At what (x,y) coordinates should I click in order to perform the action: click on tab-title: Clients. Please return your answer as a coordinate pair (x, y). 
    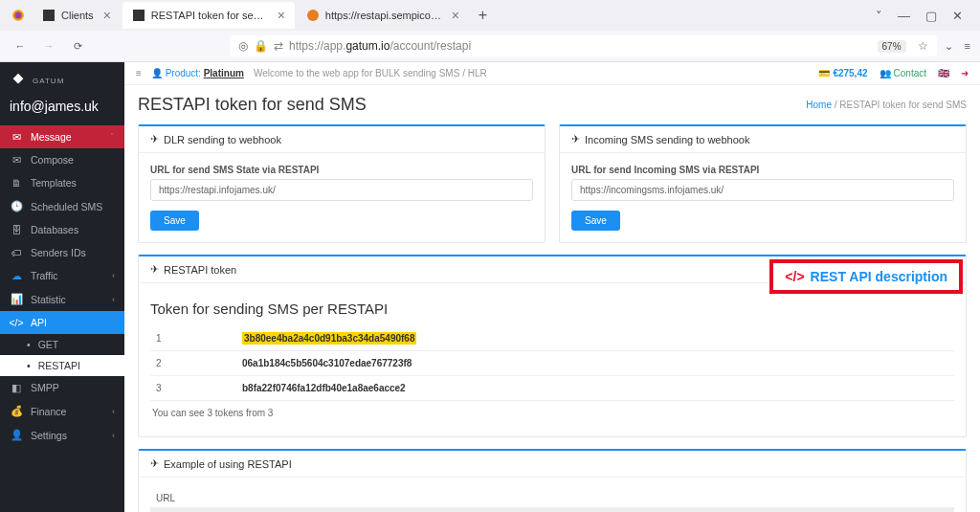
    Looking at the image, I should click on (78, 15).